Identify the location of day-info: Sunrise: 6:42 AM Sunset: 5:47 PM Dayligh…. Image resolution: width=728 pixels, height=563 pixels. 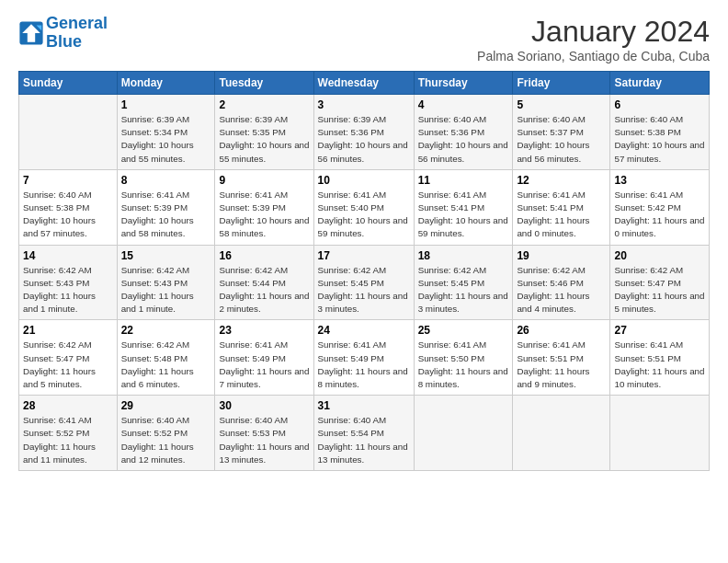
(68, 364).